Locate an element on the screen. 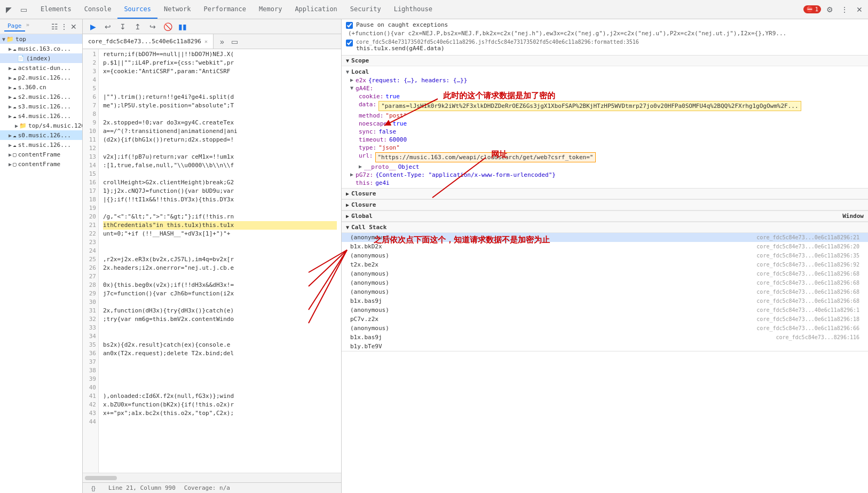 This screenshot has height=493, width=868. tree-item-s4sub: ▶ 📁 top/s4.music.126... is located at coordinates (41, 126).